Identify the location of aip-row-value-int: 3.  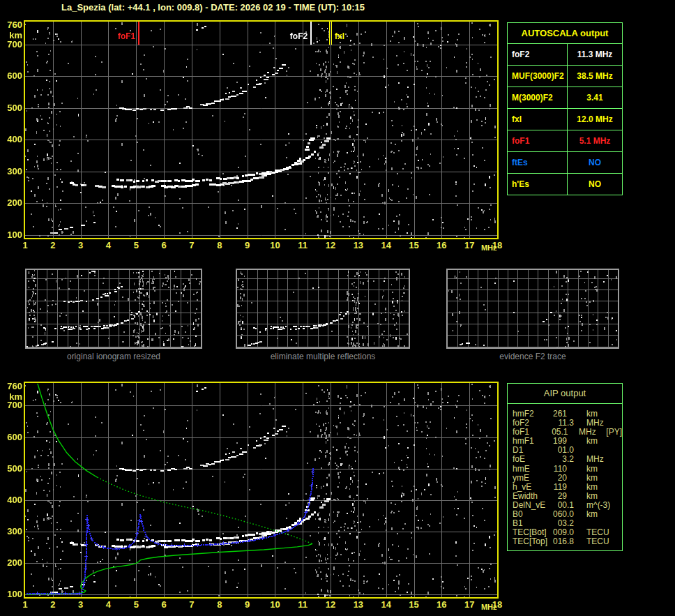
(558, 459).